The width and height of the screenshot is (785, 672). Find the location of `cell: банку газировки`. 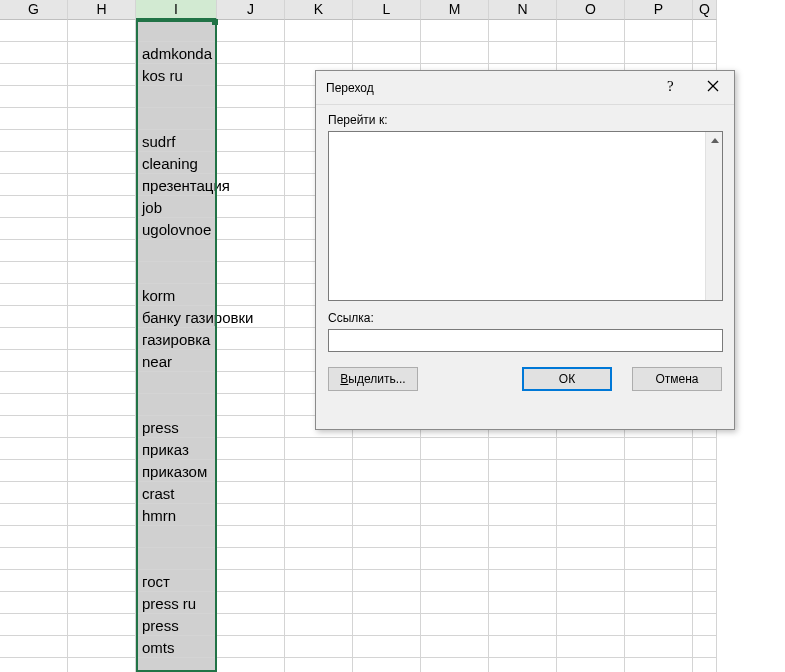

cell: банку газировки is located at coordinates (176, 317).